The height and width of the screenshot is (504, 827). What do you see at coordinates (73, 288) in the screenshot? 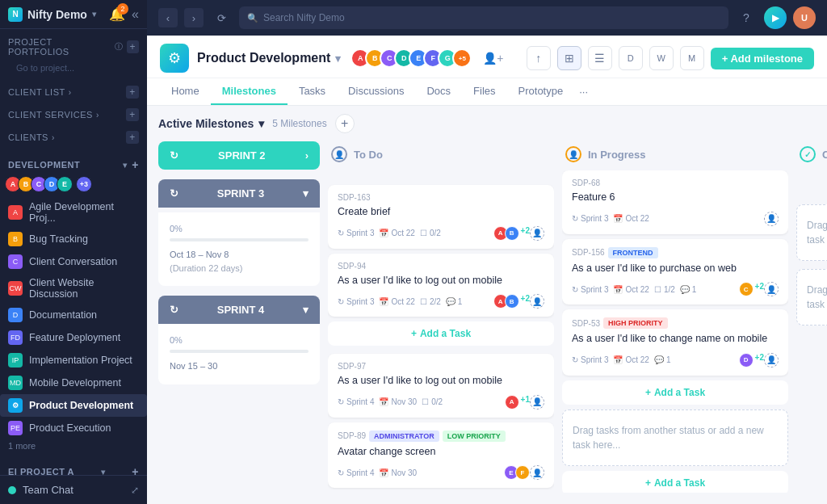
I see `sidebar-item-client-web: CW Client Website Discussion` at bounding box center [73, 288].